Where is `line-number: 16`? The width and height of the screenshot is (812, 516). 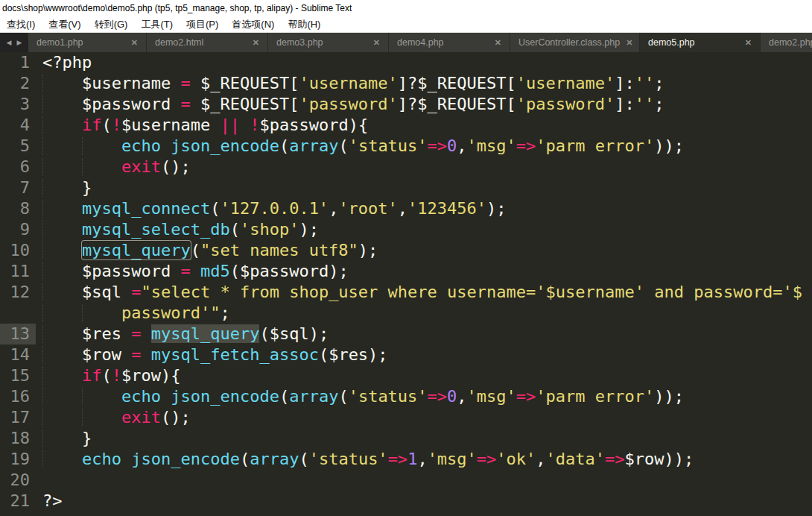
line-number: 16 is located at coordinates (18, 397).